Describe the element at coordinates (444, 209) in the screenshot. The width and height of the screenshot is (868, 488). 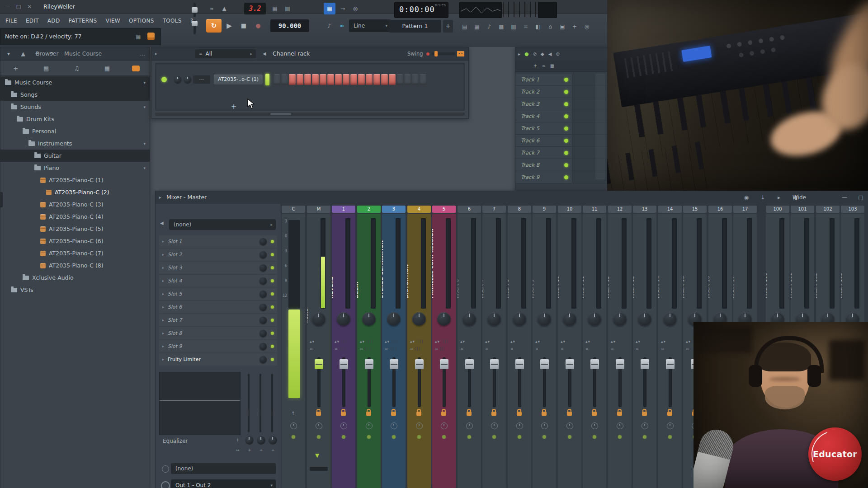
I see `mixer-strip-number: 5` at that location.